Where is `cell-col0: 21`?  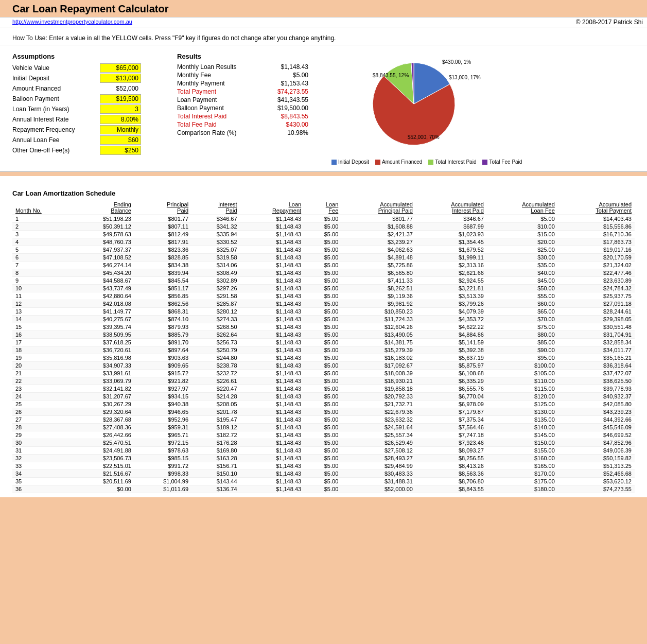 cell-col0: 21 is located at coordinates (42, 374).